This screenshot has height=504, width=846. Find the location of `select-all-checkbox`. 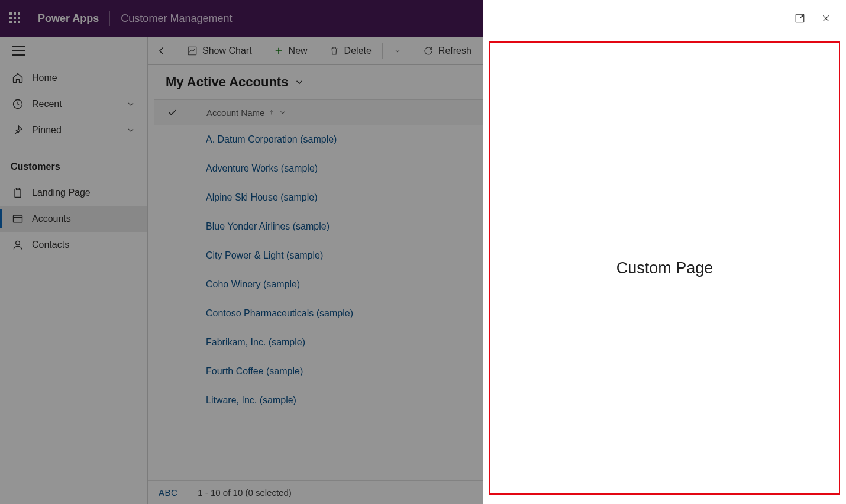

select-all-checkbox is located at coordinates (179, 112).